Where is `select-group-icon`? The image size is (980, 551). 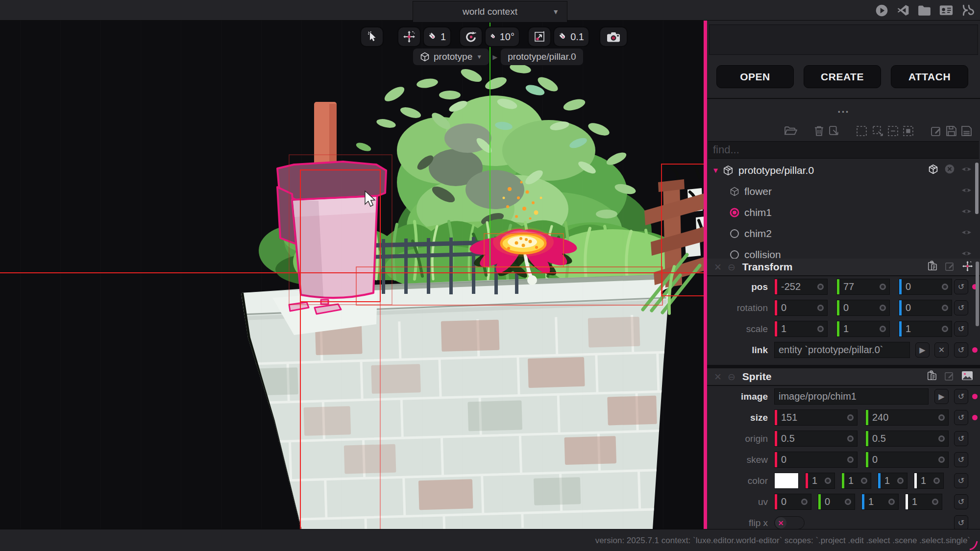 select-group-icon is located at coordinates (908, 131).